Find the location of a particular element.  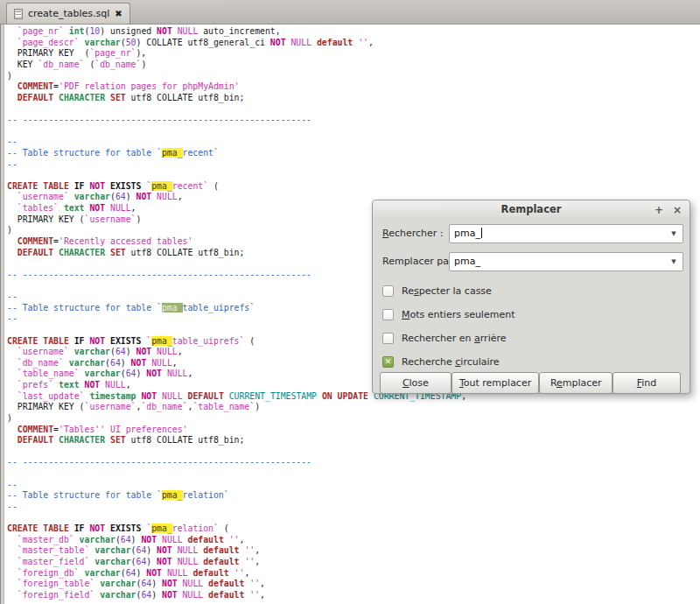

search-label: Rechercher : is located at coordinates (413, 233).